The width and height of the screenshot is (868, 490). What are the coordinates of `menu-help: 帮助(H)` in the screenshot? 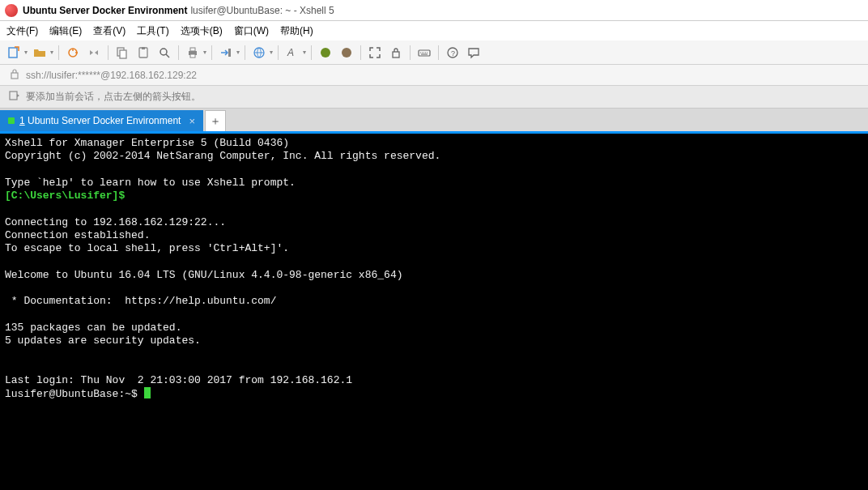 It's located at (296, 31).